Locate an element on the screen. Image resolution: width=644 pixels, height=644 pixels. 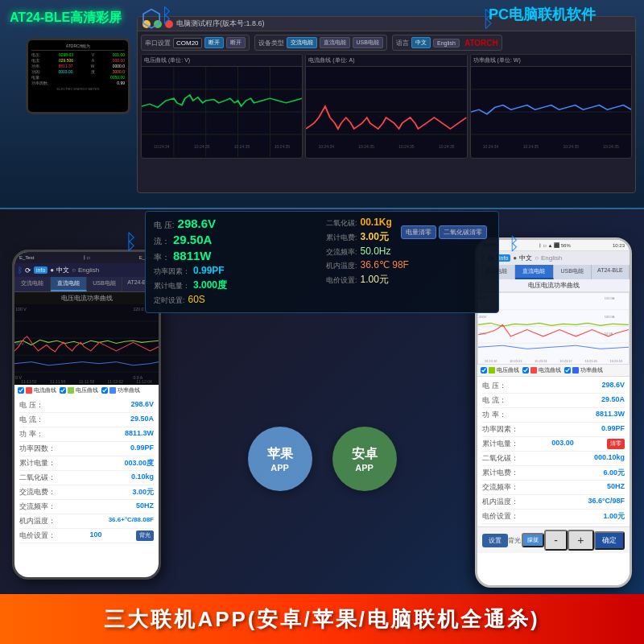
svg-text: 100 V is located at coordinates (21, 309).